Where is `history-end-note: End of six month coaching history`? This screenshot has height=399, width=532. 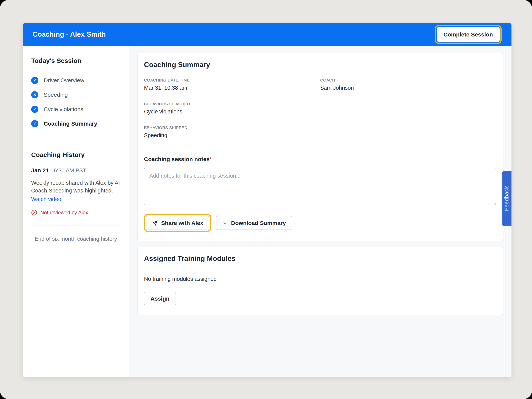 history-end-note: End of six month coaching history is located at coordinates (76, 239).